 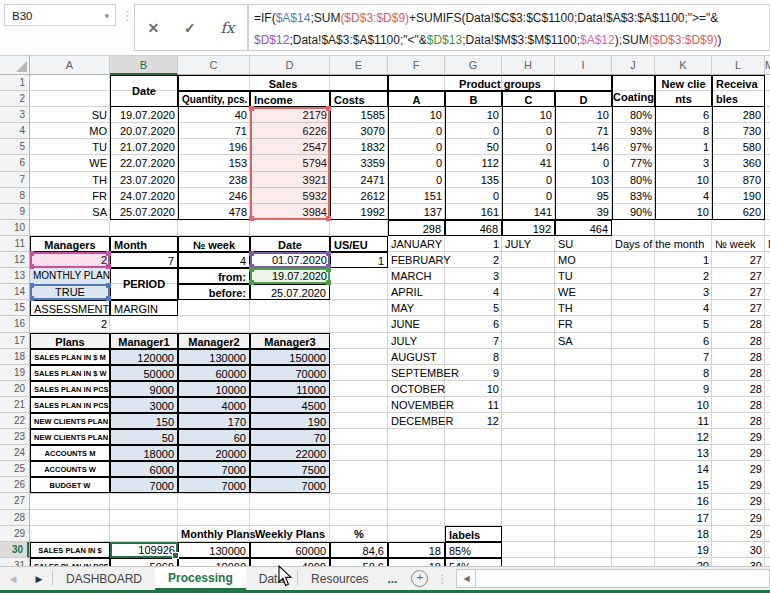 I want to click on cell-K19: 8, so click(x=684, y=373).